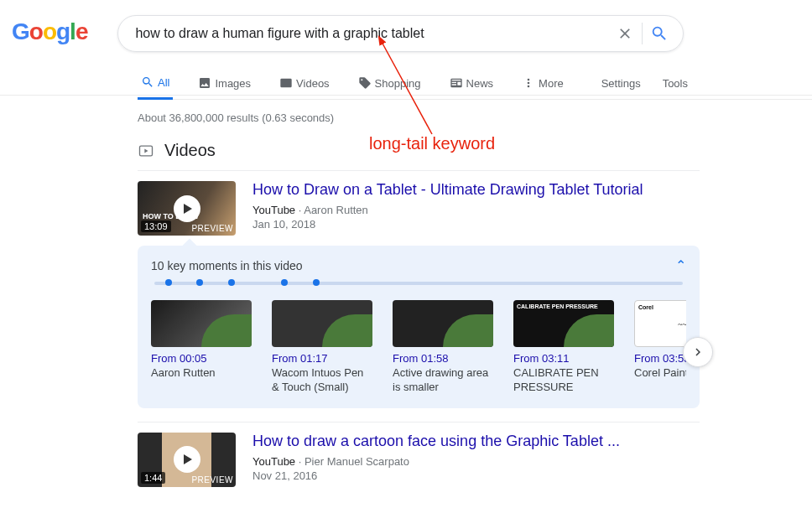 This screenshot has height=508, width=812. I want to click on moment-label: Aaron Rutten, so click(201, 374).